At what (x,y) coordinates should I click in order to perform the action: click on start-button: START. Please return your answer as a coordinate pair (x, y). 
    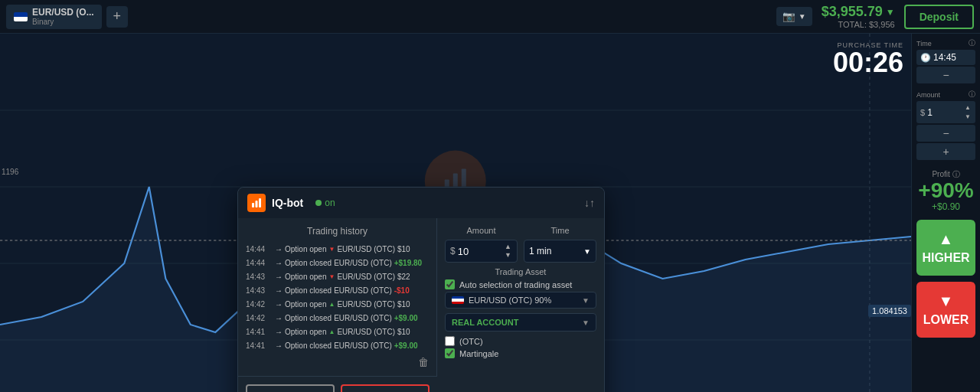
    Looking at the image, I should click on (290, 388).